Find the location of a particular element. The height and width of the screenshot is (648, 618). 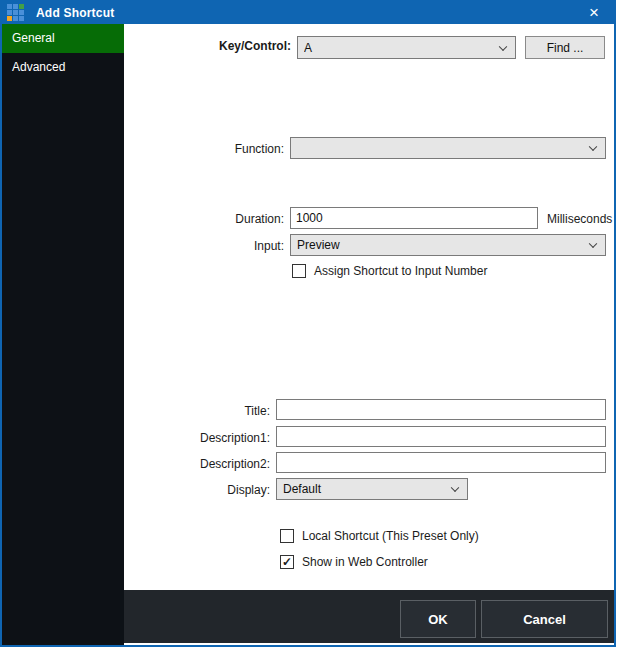

ok-button: OK is located at coordinates (438, 619).